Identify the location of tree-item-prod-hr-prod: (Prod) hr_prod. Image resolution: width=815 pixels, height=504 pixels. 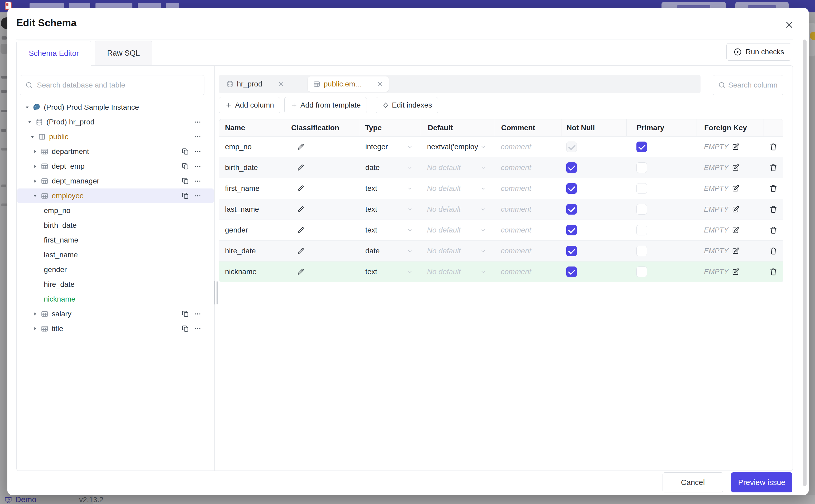
(115, 122).